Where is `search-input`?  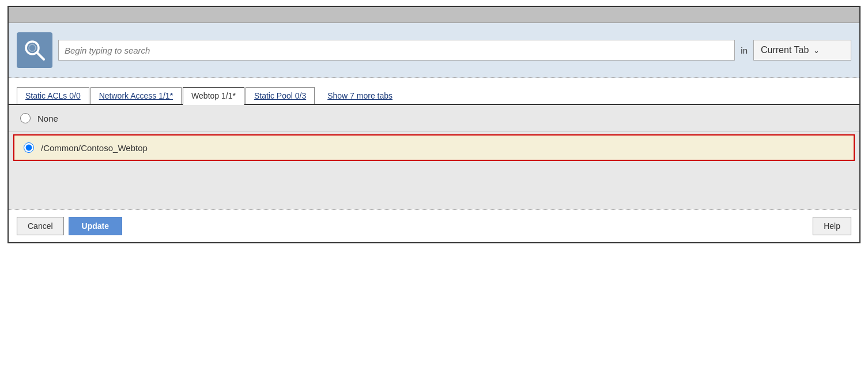
search-input is located at coordinates (397, 50).